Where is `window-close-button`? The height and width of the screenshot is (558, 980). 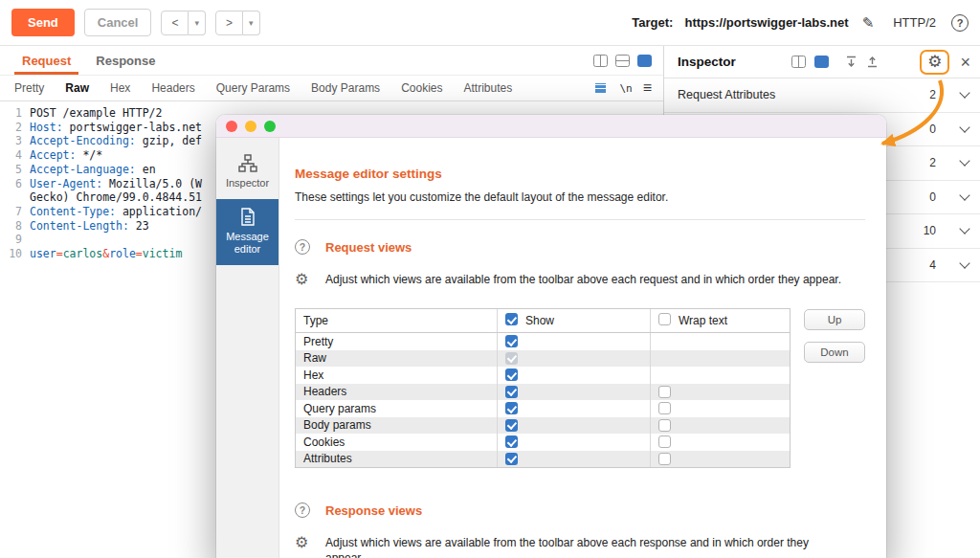 window-close-button is located at coordinates (232, 126).